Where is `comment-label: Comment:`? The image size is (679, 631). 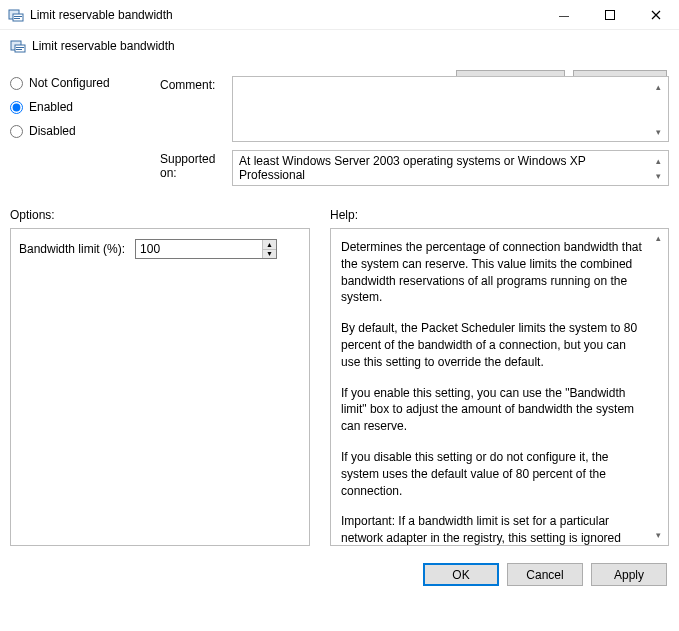 comment-label: Comment: is located at coordinates (196, 84).